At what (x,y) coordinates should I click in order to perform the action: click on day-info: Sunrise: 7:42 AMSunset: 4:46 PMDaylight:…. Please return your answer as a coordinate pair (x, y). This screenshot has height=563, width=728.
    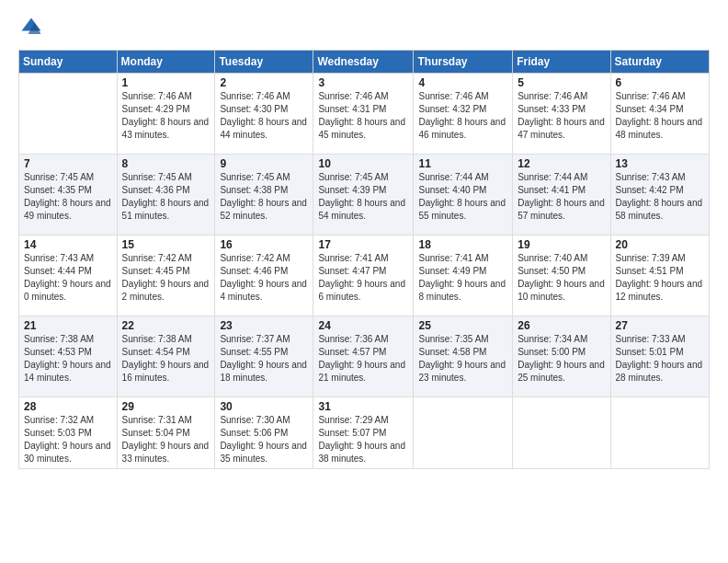
    Looking at the image, I should click on (264, 278).